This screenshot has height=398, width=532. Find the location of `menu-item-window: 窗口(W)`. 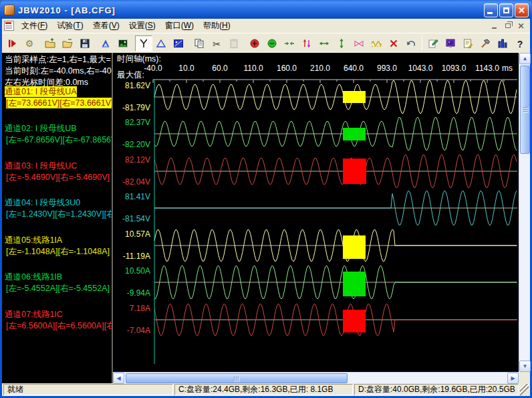

menu-item-window: 窗口(W) is located at coordinates (179, 25).